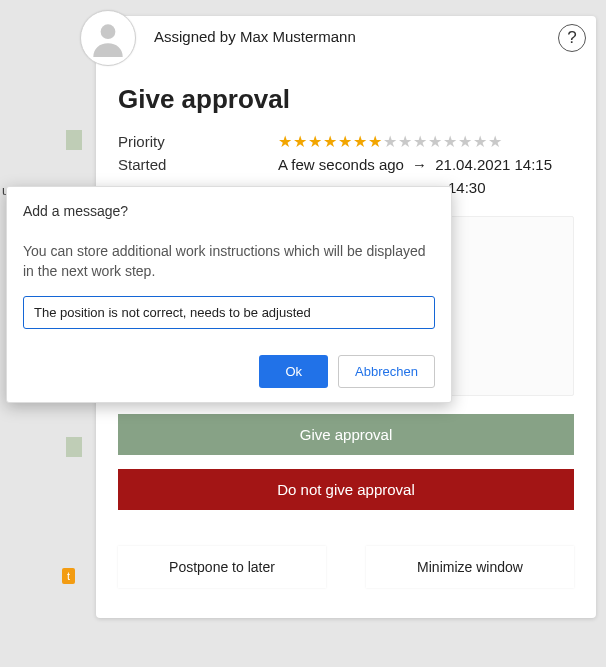 The width and height of the screenshot is (606, 667). Describe the element at coordinates (229, 372) in the screenshot. I see `dialog-actions: Ok Abbrechen` at that location.